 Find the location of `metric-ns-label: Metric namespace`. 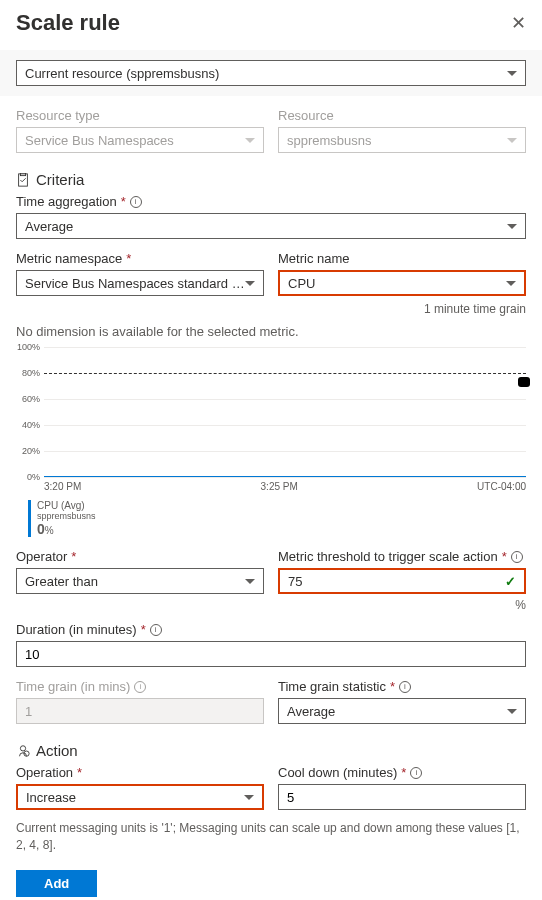

metric-ns-label: Metric namespace is located at coordinates (69, 258).